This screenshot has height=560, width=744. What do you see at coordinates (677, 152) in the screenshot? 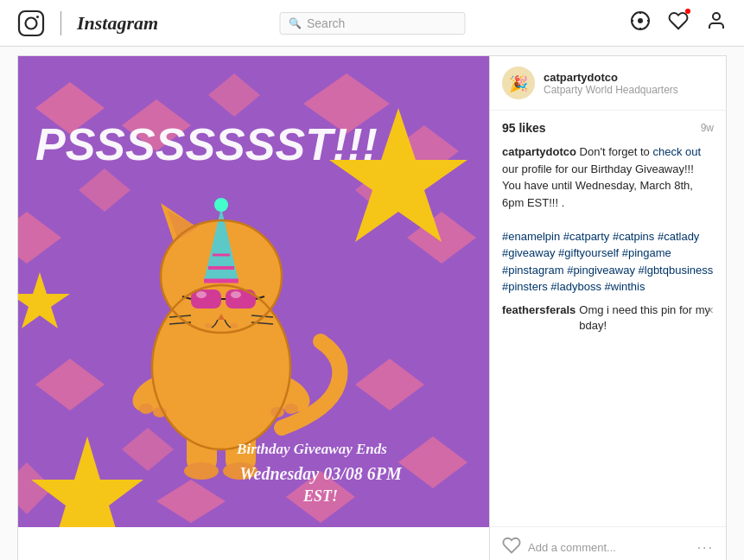
I see `caption-link: check out` at bounding box center [677, 152].